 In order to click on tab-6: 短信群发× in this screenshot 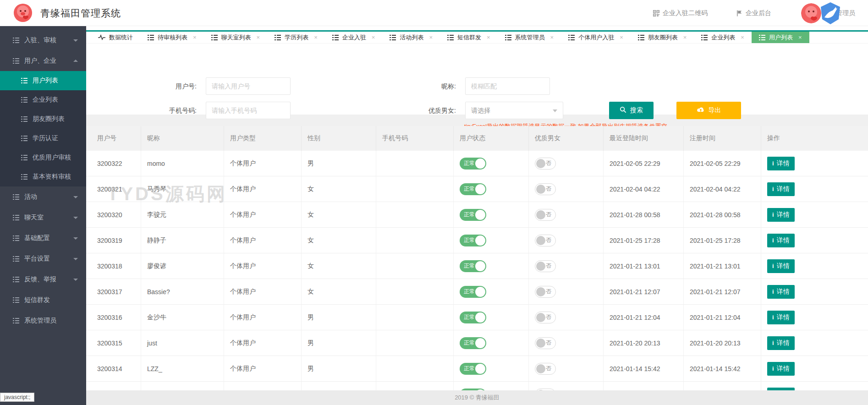, I will do `click(469, 38)`.